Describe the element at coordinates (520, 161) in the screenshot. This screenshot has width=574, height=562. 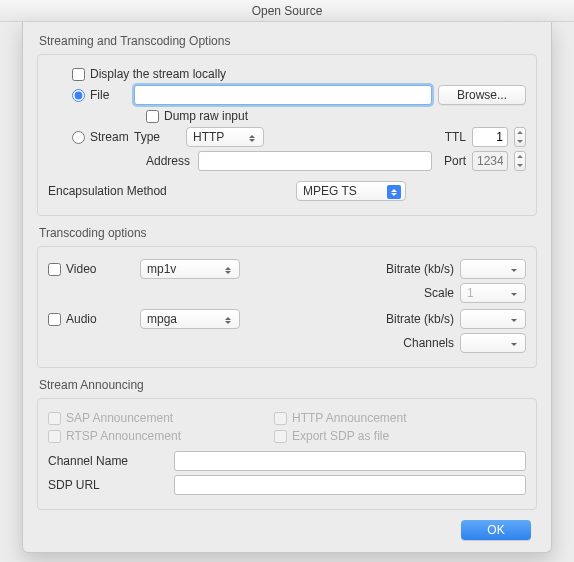
I see `port-stepper` at that location.